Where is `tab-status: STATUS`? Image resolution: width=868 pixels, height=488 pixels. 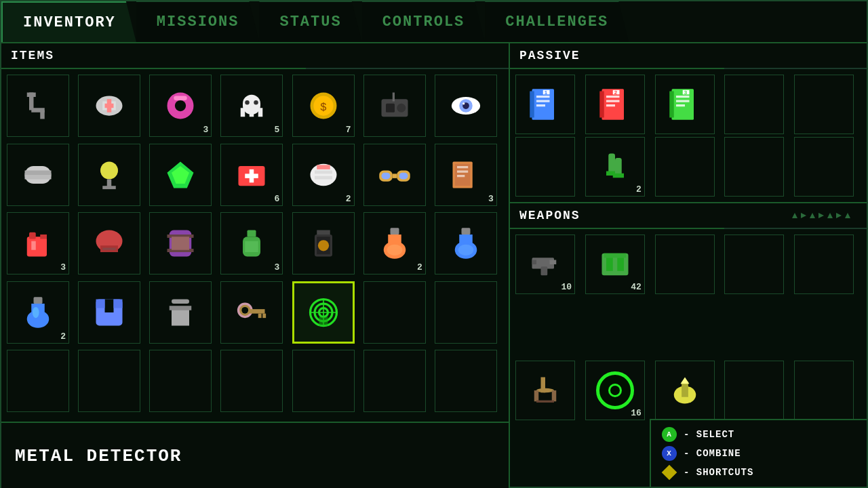
tab-status: STATUS is located at coordinates (311, 22).